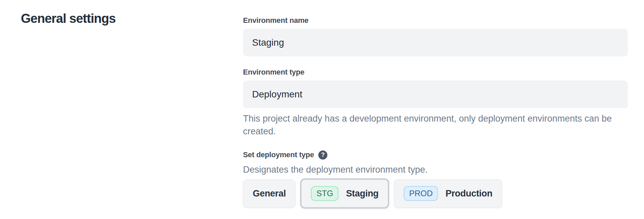 This screenshot has width=644, height=219. Describe the element at coordinates (269, 193) in the screenshot. I see `deployment-type-option-general: General` at that location.